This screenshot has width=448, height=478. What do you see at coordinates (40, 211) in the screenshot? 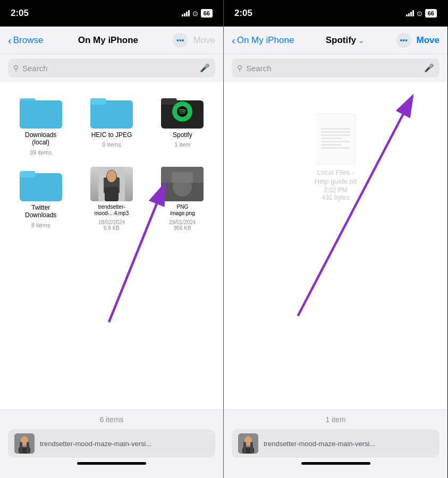
I see `folder-twitter-label: TwitterDownloads` at bounding box center [40, 211].